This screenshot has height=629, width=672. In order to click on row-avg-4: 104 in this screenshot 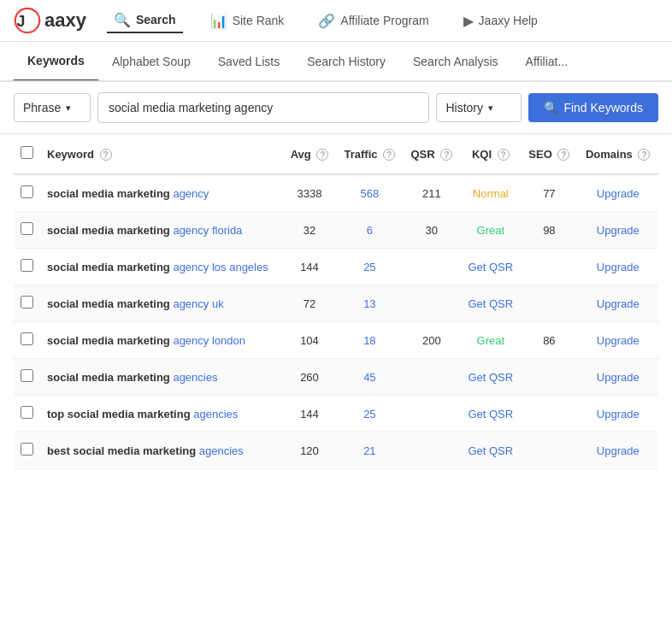, I will do `click(309, 340)`.